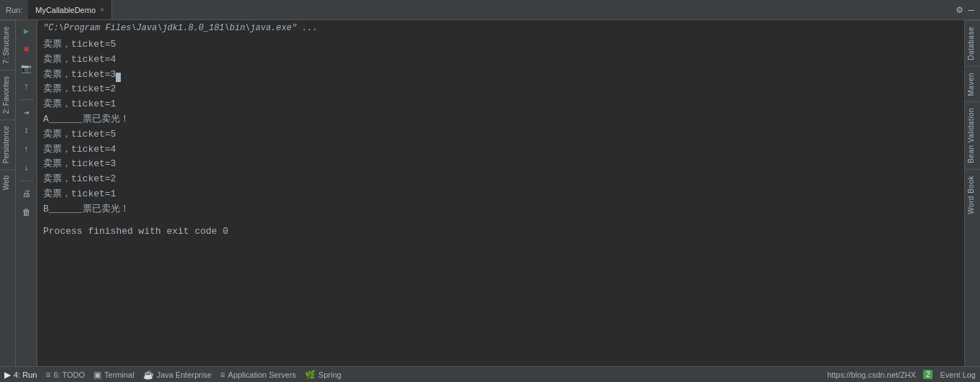 Image resolution: width=980 pixels, height=382 pixels. What do you see at coordinates (972, 194) in the screenshot?
I see `word-book-tab: Word Book` at bounding box center [972, 194].